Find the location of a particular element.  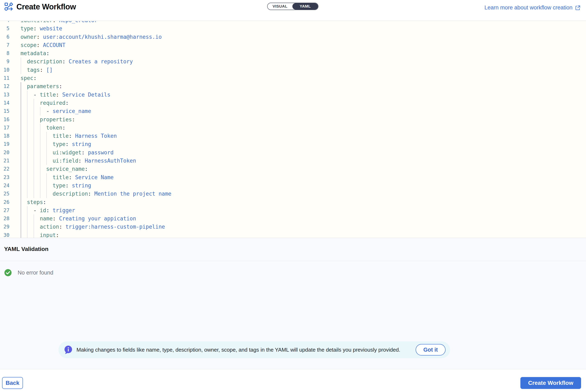

code-line-4: 4identifier: Repo_creator is located at coordinates (293, 23).